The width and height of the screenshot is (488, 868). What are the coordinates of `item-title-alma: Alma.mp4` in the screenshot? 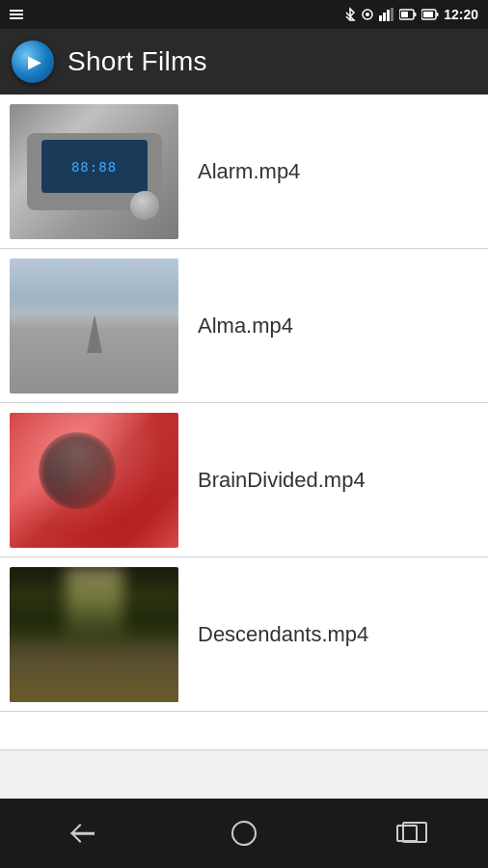 It's located at (328, 326).